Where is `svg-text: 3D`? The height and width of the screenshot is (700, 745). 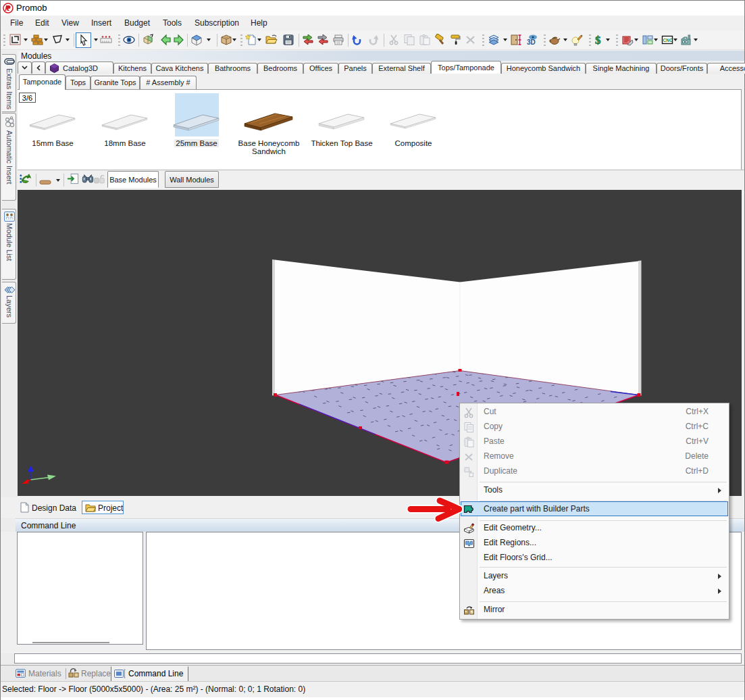 svg-text: 3D is located at coordinates (531, 42).